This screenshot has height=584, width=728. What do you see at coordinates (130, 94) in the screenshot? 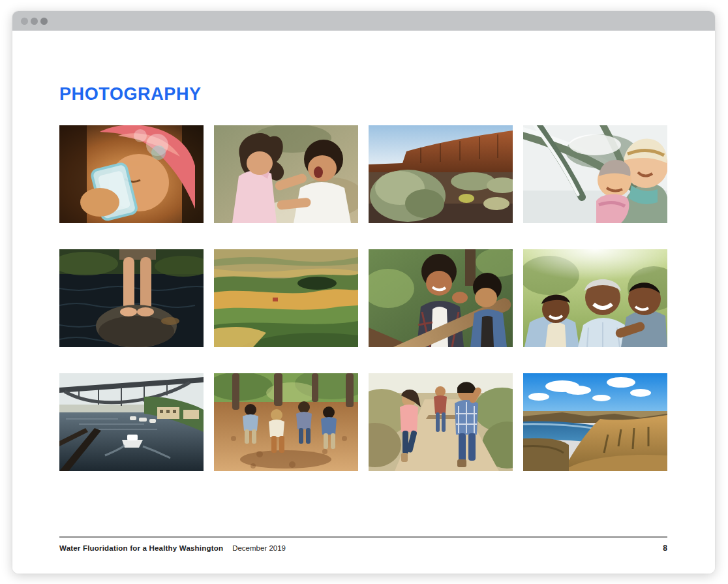
I see `page-title: PHOTOGRAPHY` at bounding box center [130, 94].